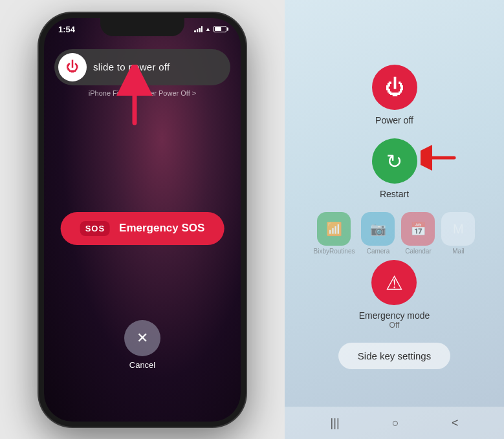 The height and width of the screenshot is (439, 504). Describe the element at coordinates (418, 233) in the screenshot. I see `bg-app-3: 📅 Calendar` at that location.